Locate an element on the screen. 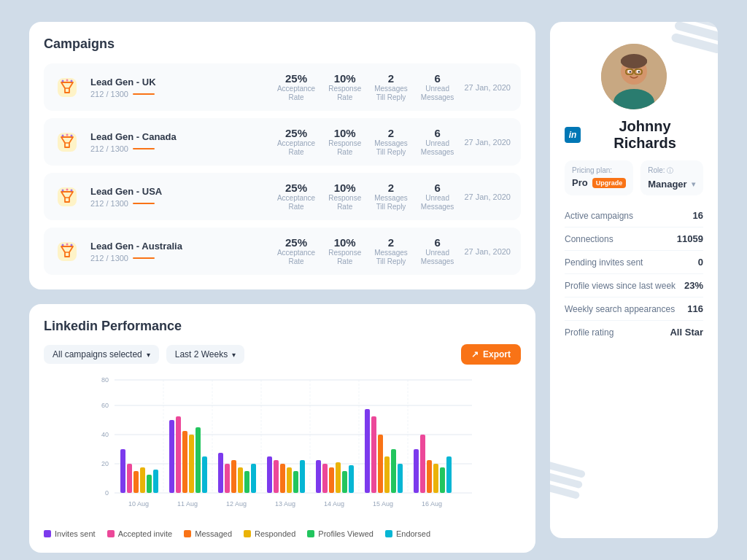  stats-value: 116 is located at coordinates (695, 309).